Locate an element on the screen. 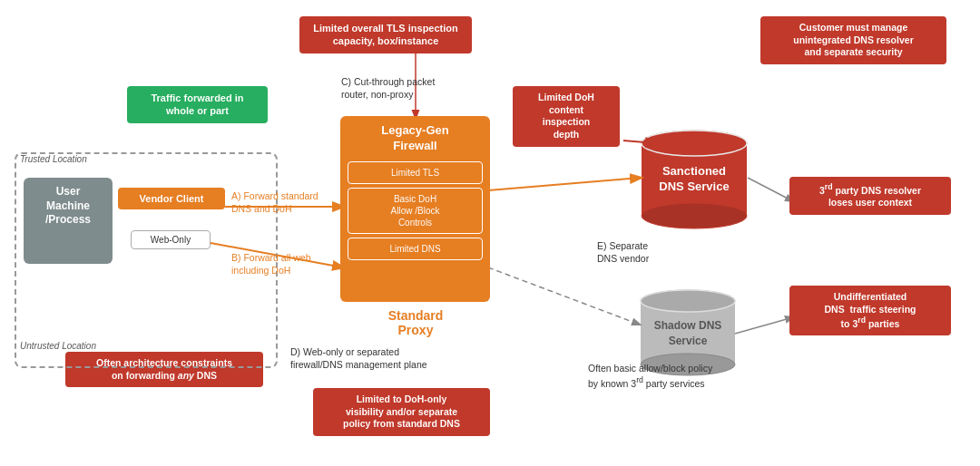 The height and width of the screenshot is (466, 980). annotation-b: B) Forward all webincluding DoH is located at coordinates (271, 265).